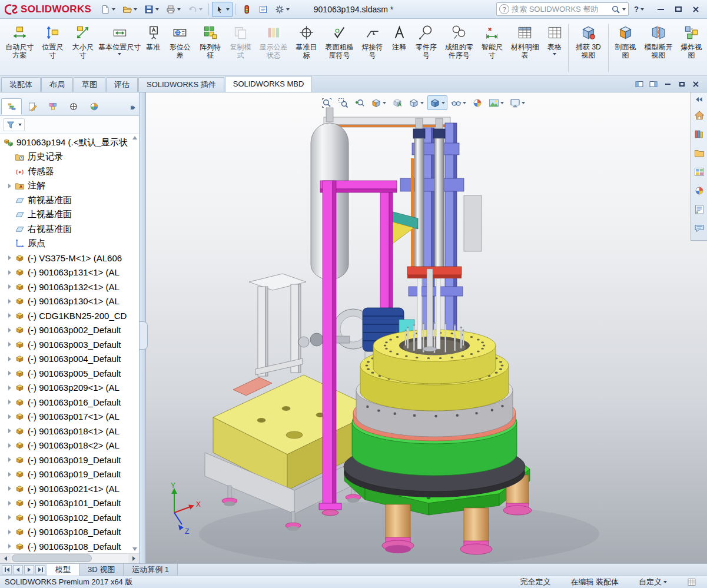 This screenshot has width=707, height=588. Describe the element at coordinates (94, 107) in the screenshot. I see `display-manager-tab` at that location.